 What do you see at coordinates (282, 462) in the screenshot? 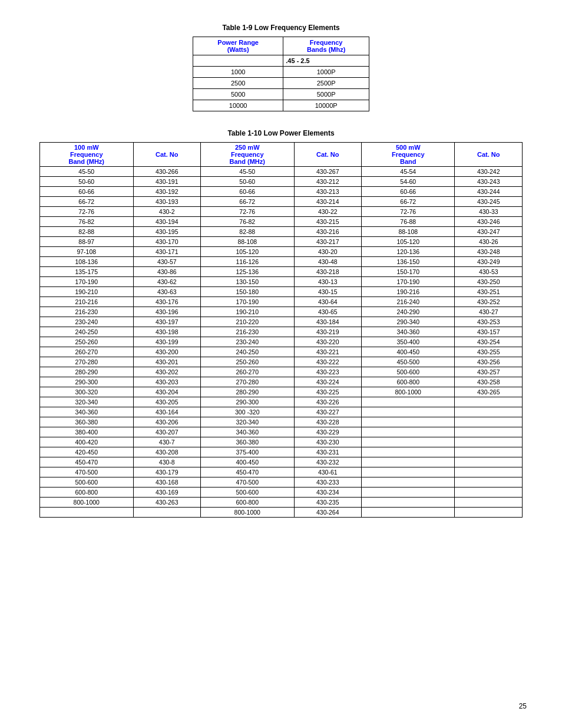
I see `table-row: 450-470430-8400-450430-232` at bounding box center [282, 462].